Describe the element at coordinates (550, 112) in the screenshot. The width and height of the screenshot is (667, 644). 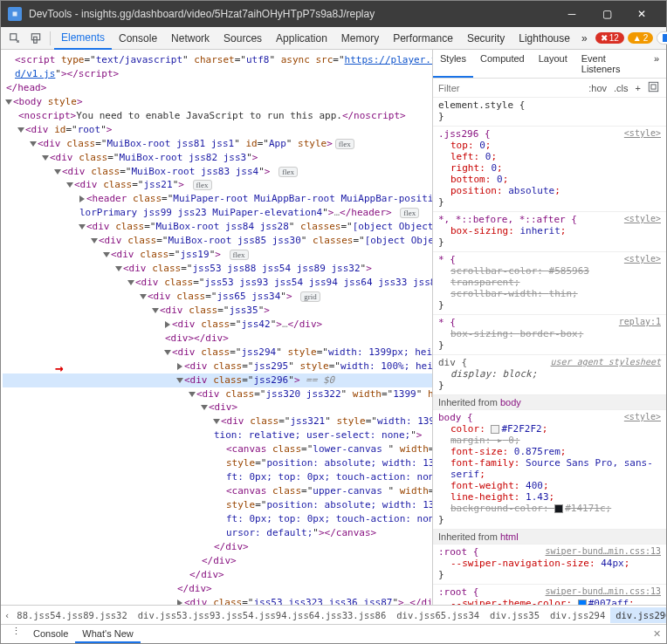
I see `rule-element-style: element.style { }` at that location.